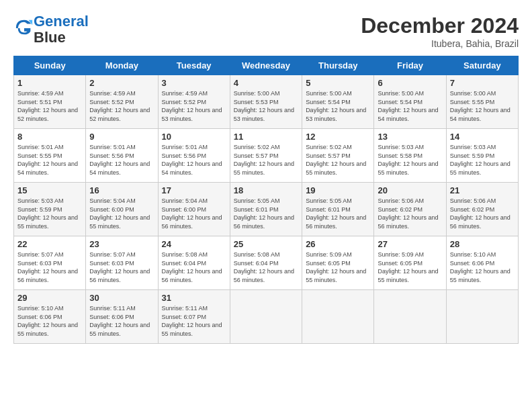 The height and width of the screenshot is (411, 532). What do you see at coordinates (193, 263) in the screenshot?
I see `table-row: 24Sunrise: 5:08 AMSunset: 6:04 PMDayligh…` at bounding box center [193, 263].